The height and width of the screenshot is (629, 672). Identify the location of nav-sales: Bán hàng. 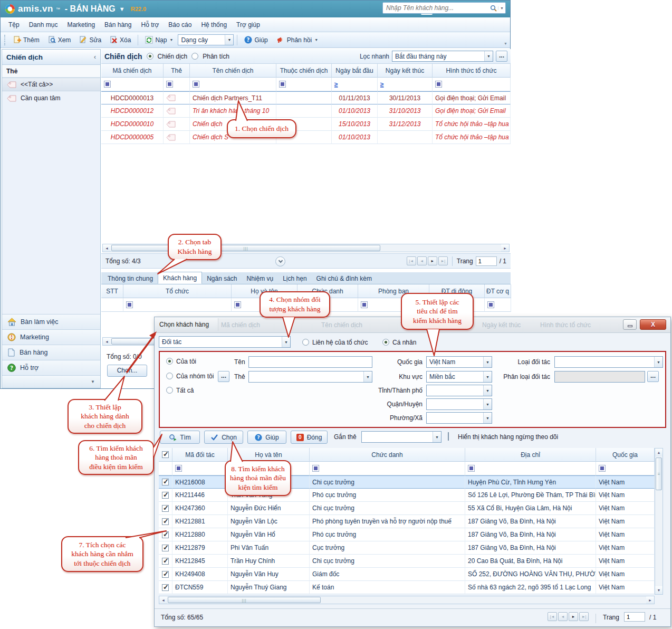
(51, 352).